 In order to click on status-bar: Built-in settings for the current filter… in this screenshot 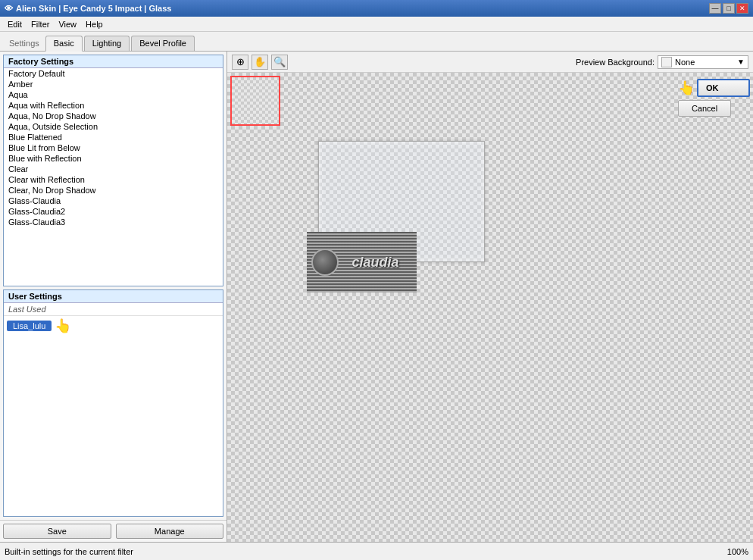, I will do `click(376, 551)`.